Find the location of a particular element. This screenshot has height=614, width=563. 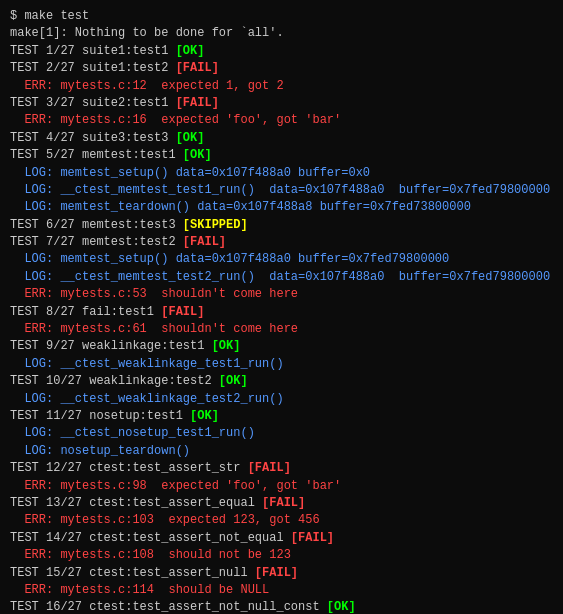

test-15-err: ERR: mytests.c:114 should be NULL is located at coordinates (282, 590).